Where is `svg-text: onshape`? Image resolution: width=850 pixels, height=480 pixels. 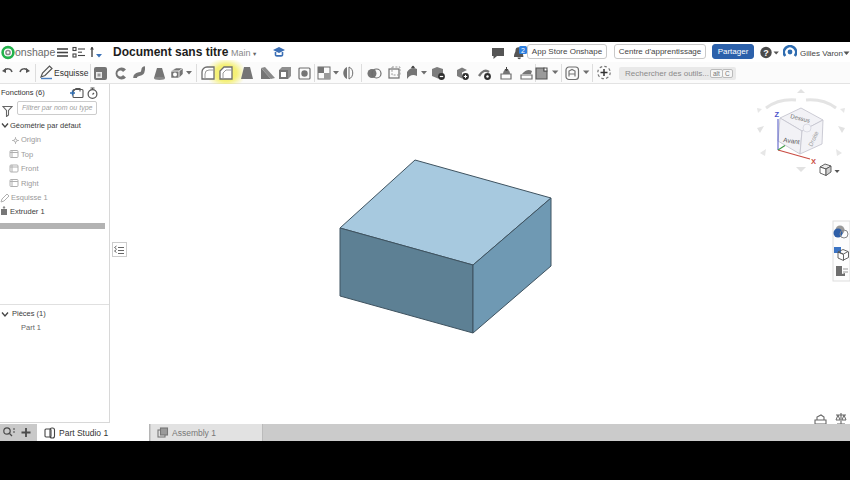
svg-text: onshape is located at coordinates (35, 52).